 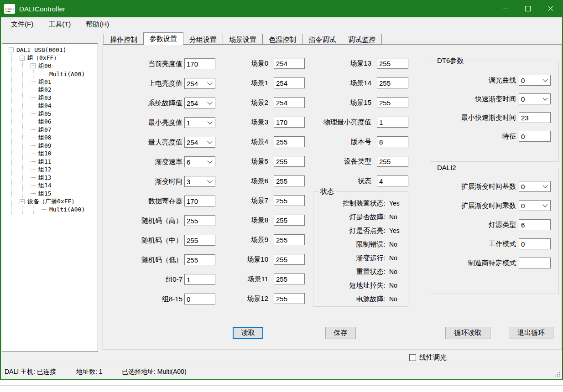 What do you see at coordinates (412, 357) in the screenshot?
I see `linear-dimming-checkbox` at bounding box center [412, 357].